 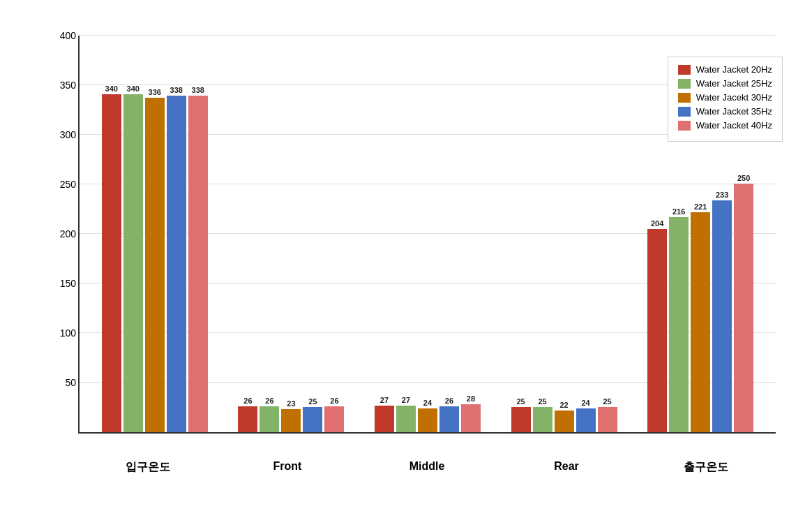 What do you see at coordinates (60, 283) in the screenshot?
I see `y-tick-label: 150` at bounding box center [60, 283].